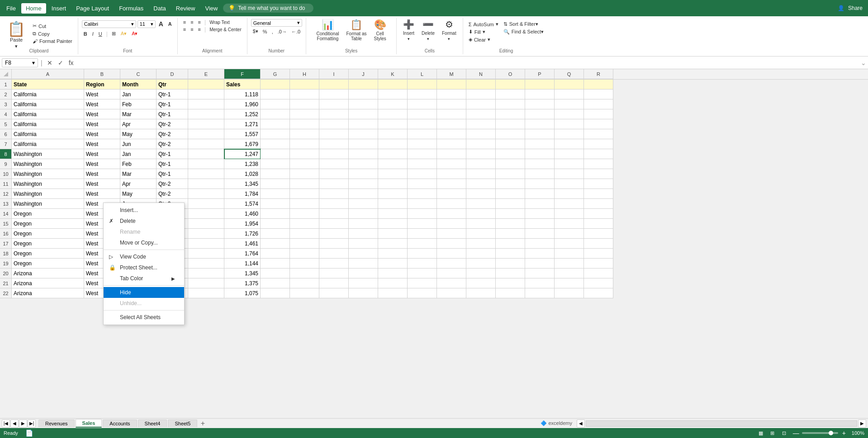 This screenshot has height=438, width=868. Describe the element at coordinates (48, 85) in the screenshot. I see `grid-cell: State` at that location.